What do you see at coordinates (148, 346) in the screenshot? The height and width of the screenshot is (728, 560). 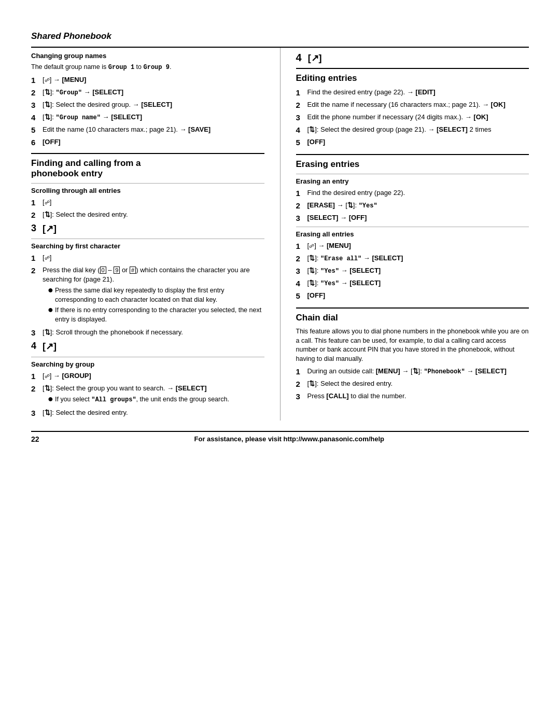 I see `step-item: 4 [↗]` at bounding box center [148, 346].